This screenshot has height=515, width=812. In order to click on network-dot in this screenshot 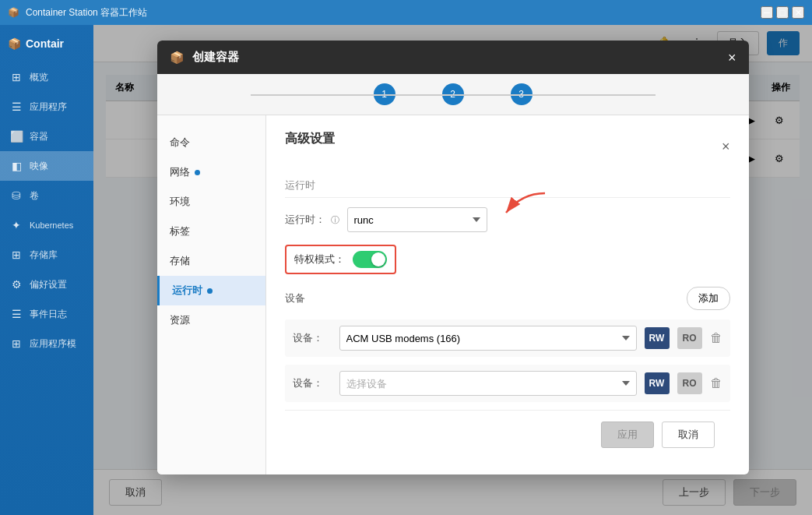, I will do `click(198, 173)`.